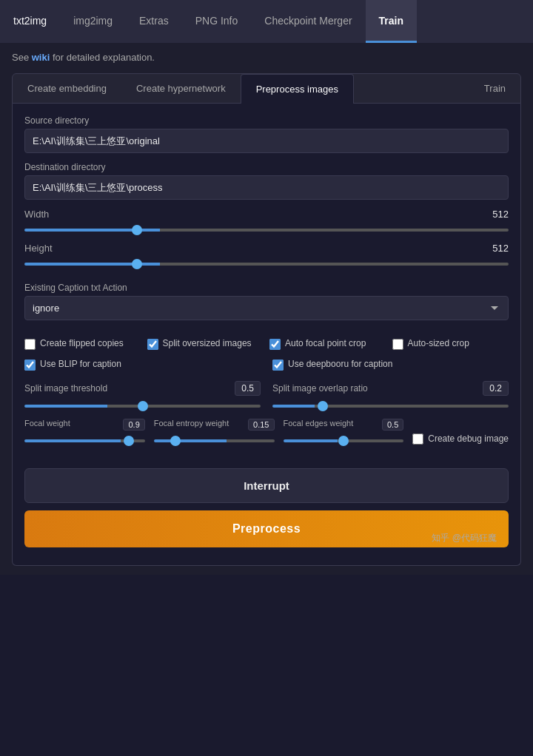  What do you see at coordinates (247, 388) in the screenshot?
I see `split-threshold-value: 0.5` at bounding box center [247, 388].